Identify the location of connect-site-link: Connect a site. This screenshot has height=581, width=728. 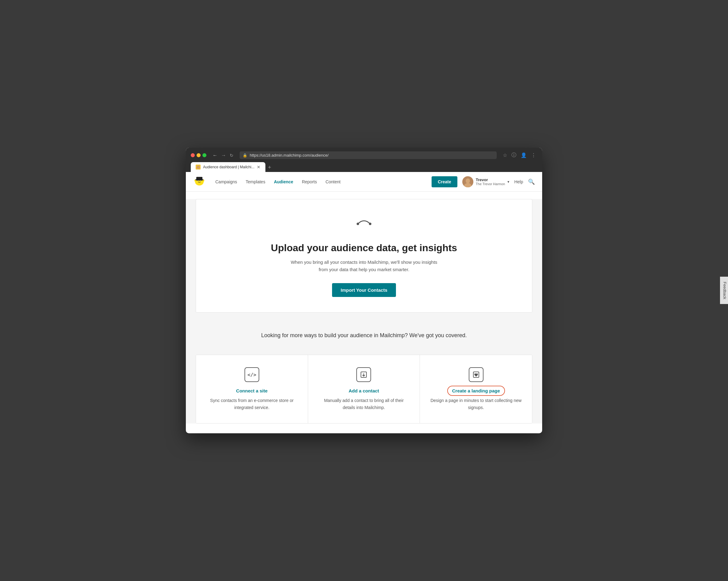
(252, 391).